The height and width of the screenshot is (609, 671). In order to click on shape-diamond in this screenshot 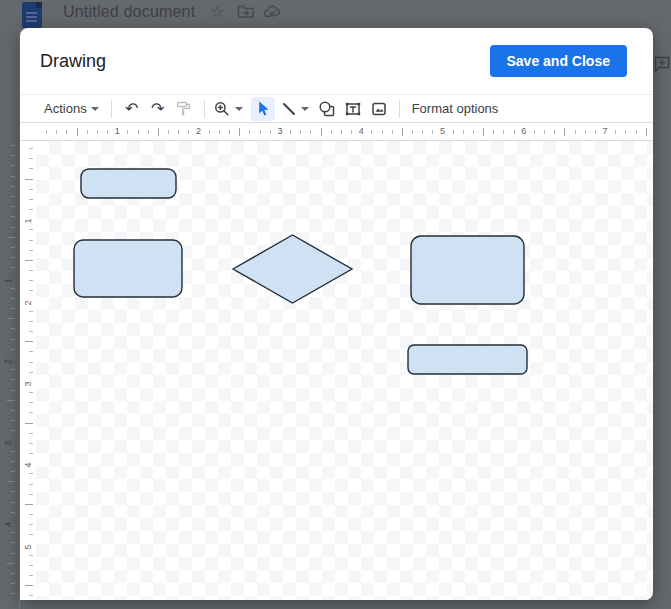, I will do `click(292, 269)`.